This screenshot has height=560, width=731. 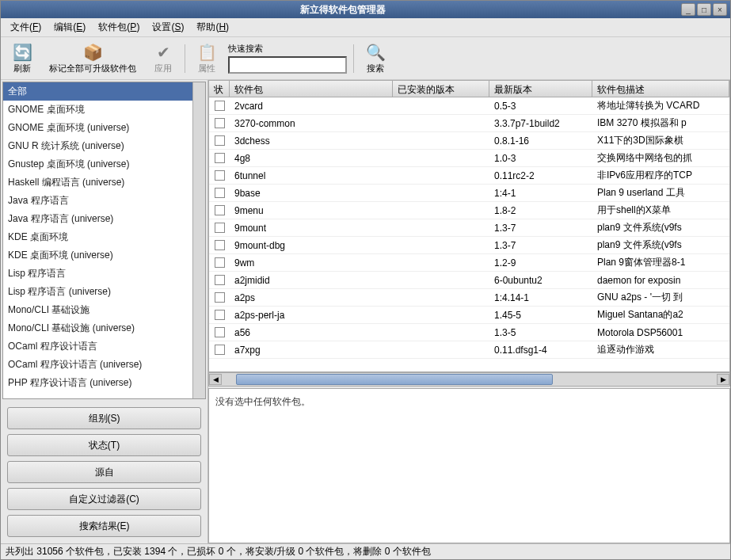 I want to click on col-description: 软件包描述, so click(x=661, y=89).